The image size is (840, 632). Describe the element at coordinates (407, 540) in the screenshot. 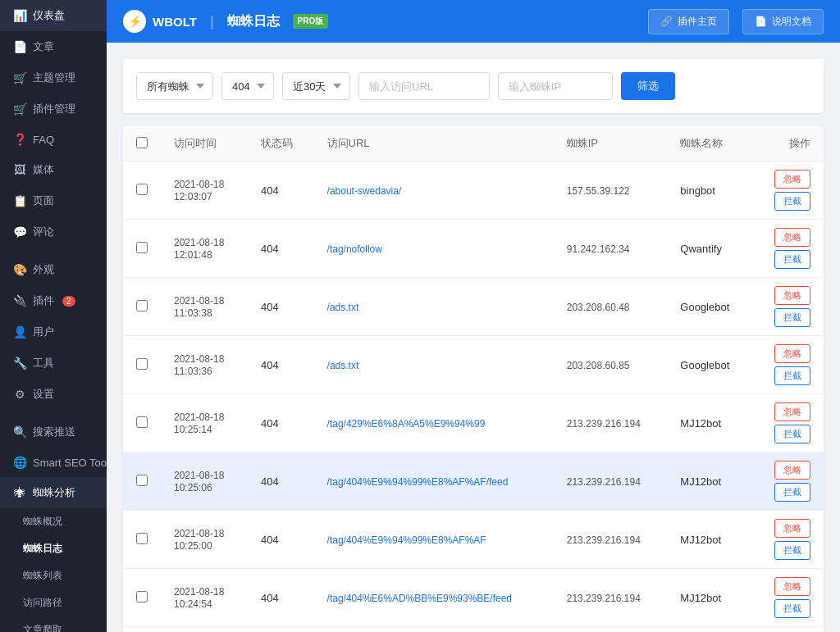

I see `row-url: /tag/404%E9%94%99%E8%AF%AF` at that location.